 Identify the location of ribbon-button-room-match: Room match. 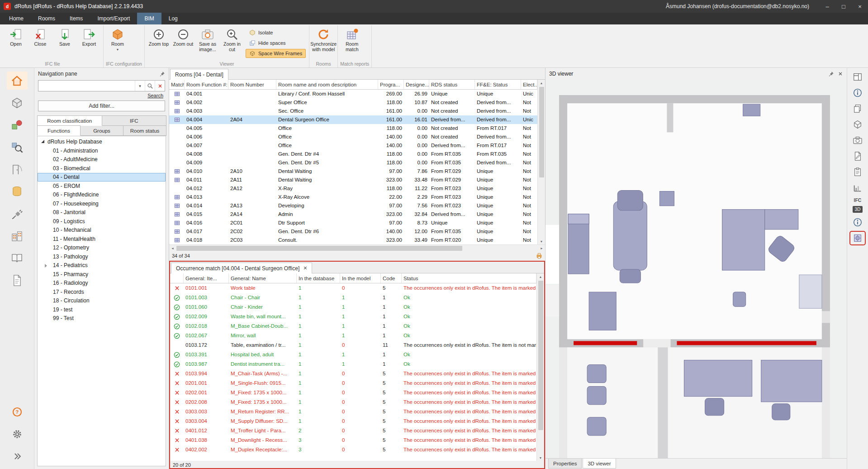
(352, 42).